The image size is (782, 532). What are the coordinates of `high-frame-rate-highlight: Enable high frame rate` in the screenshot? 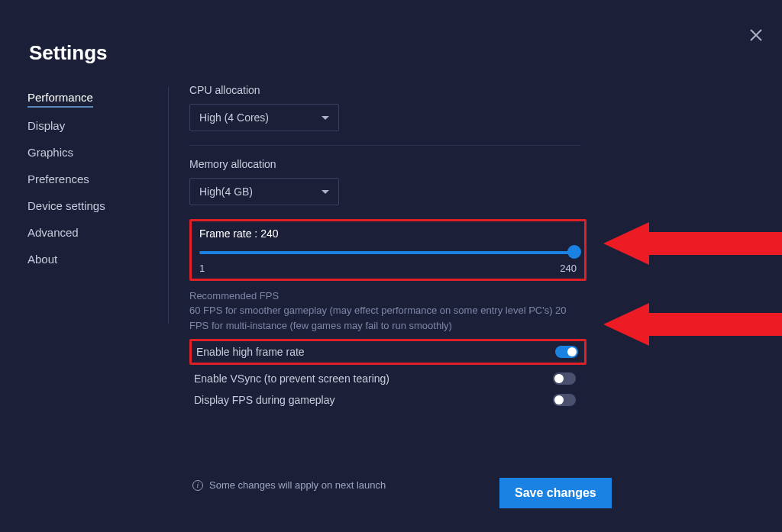 It's located at (388, 352).